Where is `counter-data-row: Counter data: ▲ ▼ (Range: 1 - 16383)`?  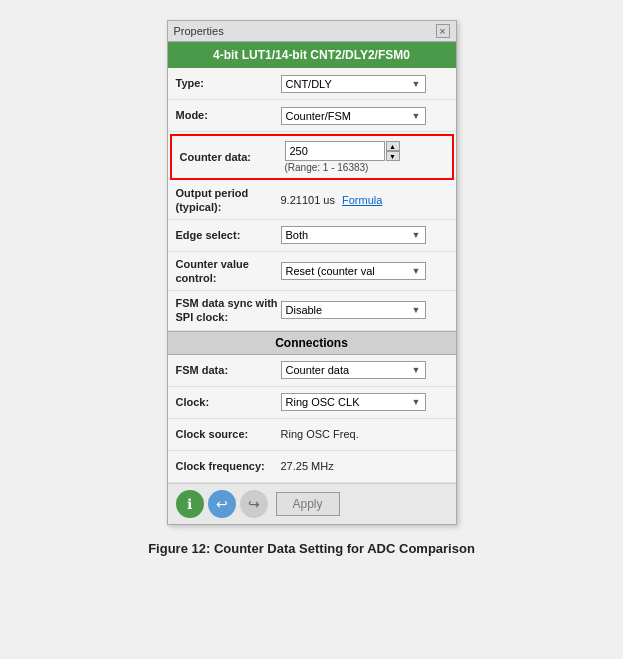
counter-data-row: Counter data: ▲ ▼ (Range: 1 - 16383) is located at coordinates (312, 157).